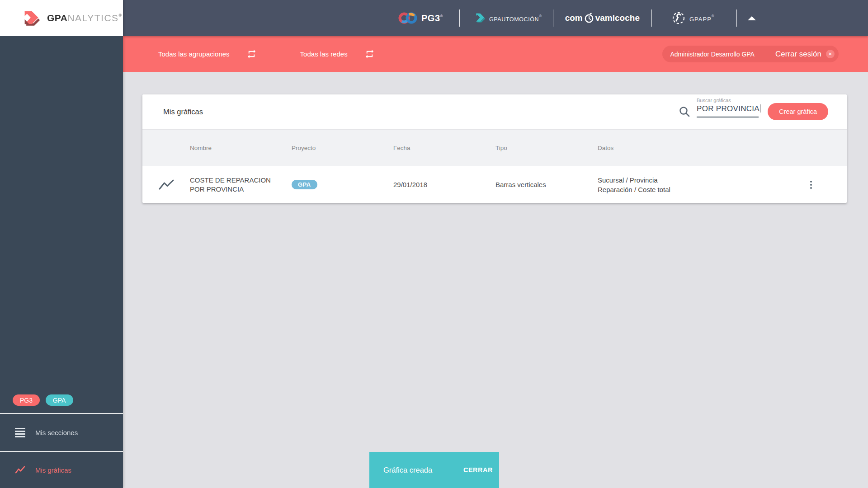 This screenshot has height=488, width=868. What do you see at coordinates (495, 184) in the screenshot?
I see `table-row: COSTE DE REPARACION POR PROVINCIA GPA 29…` at bounding box center [495, 184].